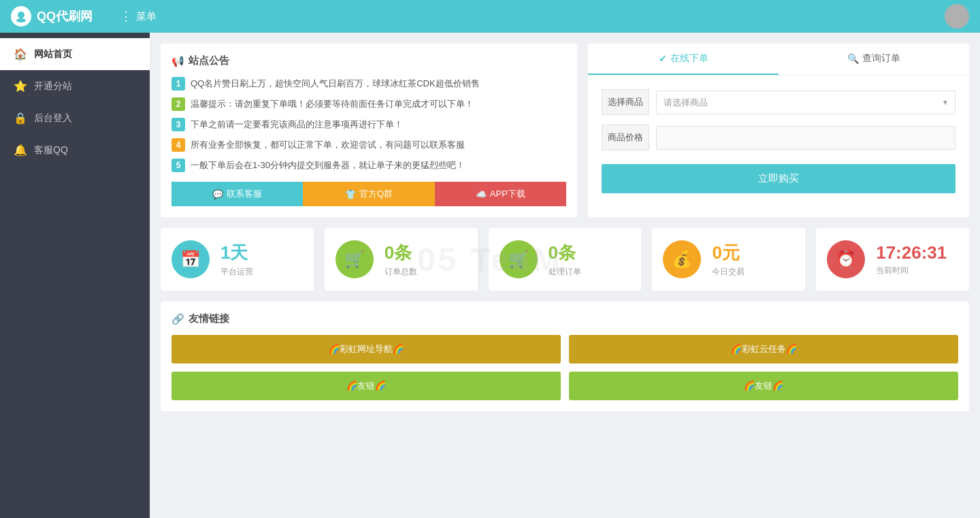  Describe the element at coordinates (138, 16) in the screenshot. I see `menu-button: ⋮ 菜单` at that location.